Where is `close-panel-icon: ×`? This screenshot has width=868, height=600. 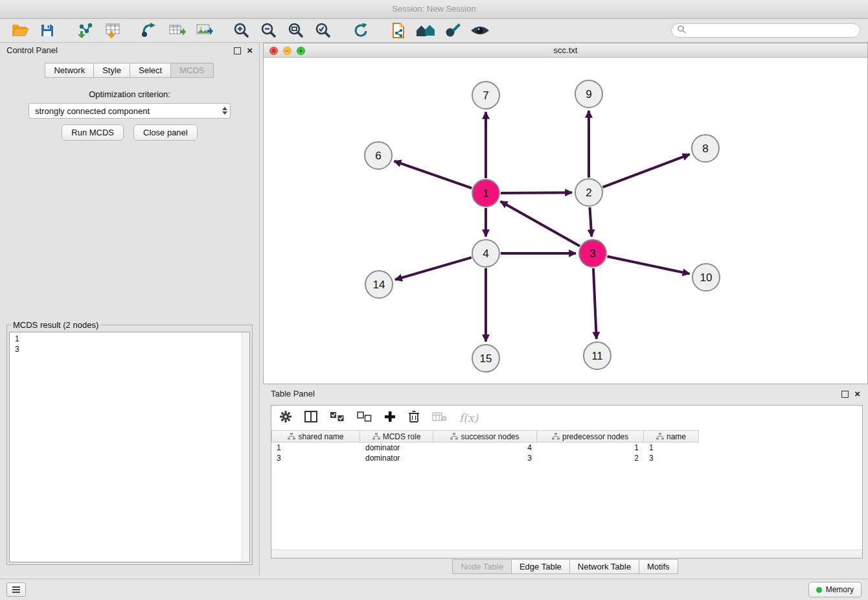
close-panel-icon: × is located at coordinates (250, 51).